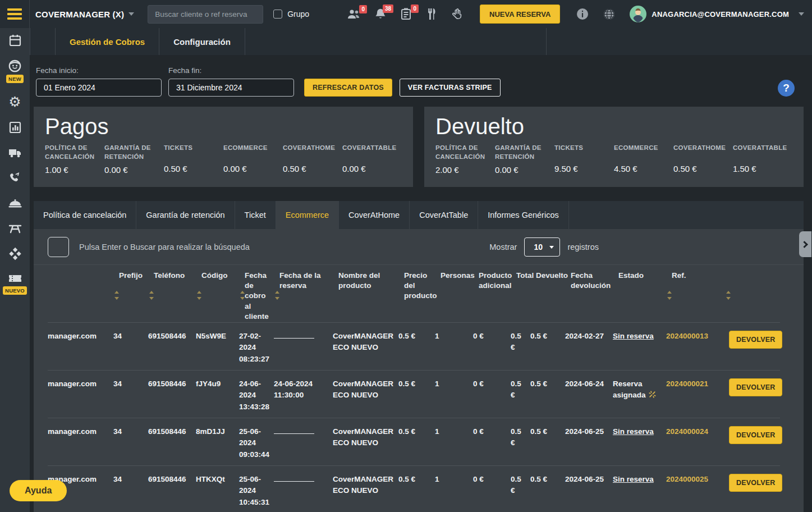 This screenshot has height=512, width=812. Describe the element at coordinates (380, 14) in the screenshot. I see `notifications-button: 38` at that location.